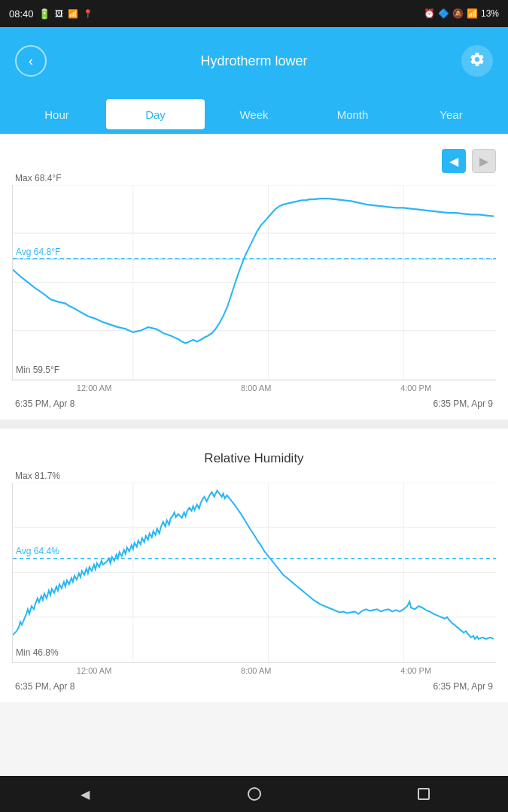 The width and height of the screenshot is (508, 812). Describe the element at coordinates (57, 114) in the screenshot. I see `tab-hour-label: Hour` at that location.